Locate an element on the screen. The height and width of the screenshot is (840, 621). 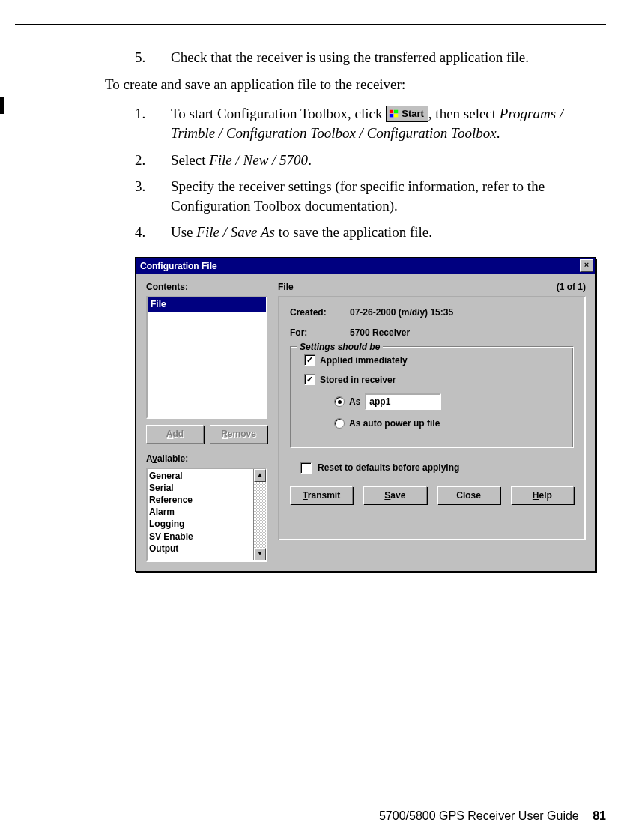
contents-label: Contents: is located at coordinates (207, 287).